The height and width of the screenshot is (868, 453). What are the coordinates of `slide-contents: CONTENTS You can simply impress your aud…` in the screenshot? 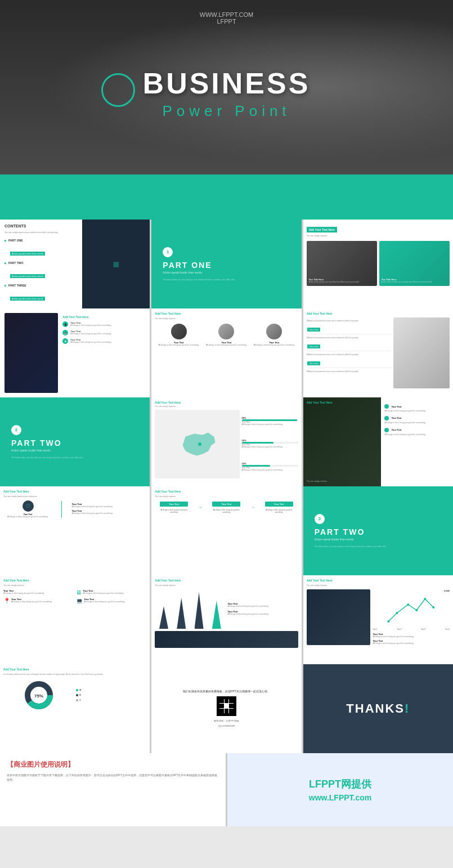 It's located at (75, 264).